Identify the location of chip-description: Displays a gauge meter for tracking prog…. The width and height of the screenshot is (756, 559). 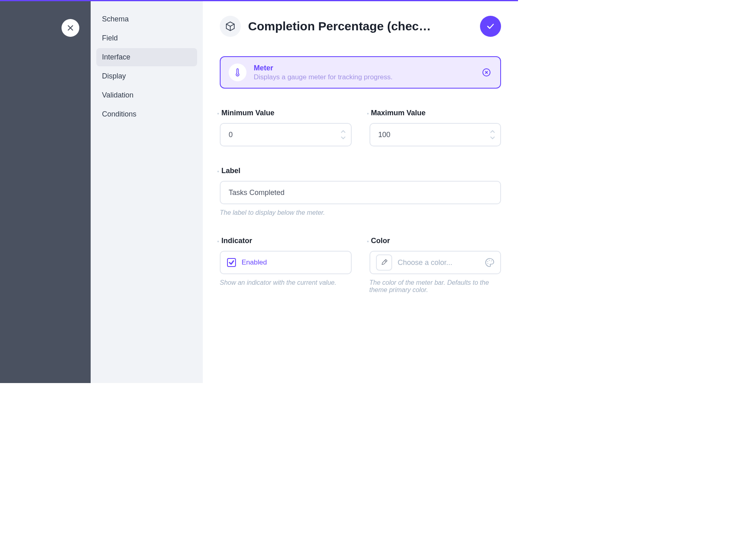
(363, 77).